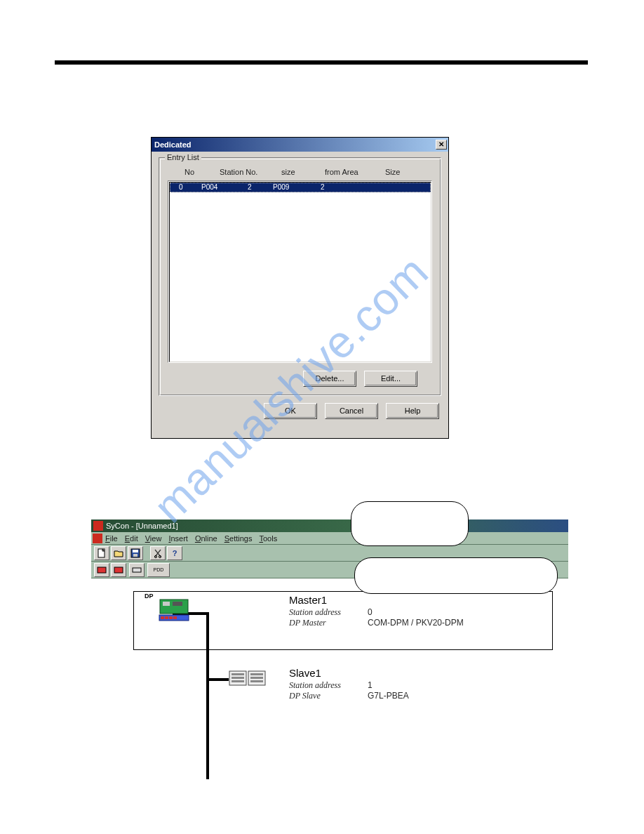 This screenshot has width=644, height=834. Describe the element at coordinates (239, 538) in the screenshot. I see `menu-settings: Settings` at that location.